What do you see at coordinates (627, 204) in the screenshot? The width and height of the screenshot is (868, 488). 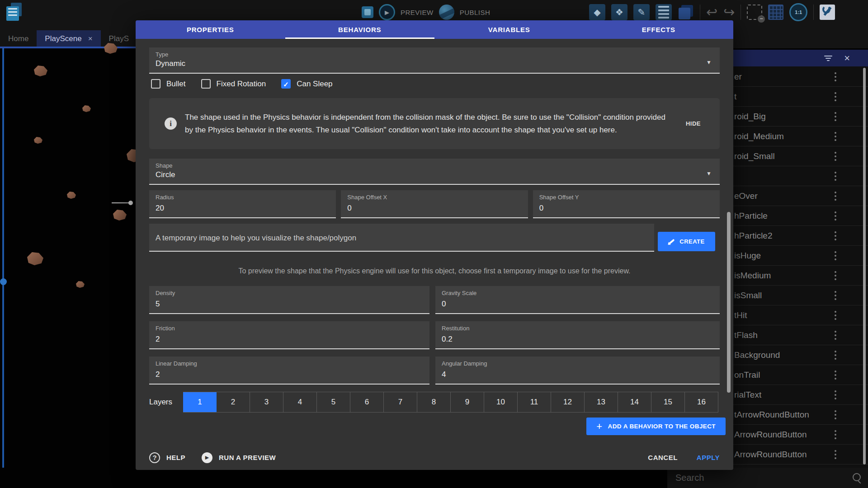 I see `field-shape-offset-y: Shape Offset Y0` at bounding box center [627, 204].